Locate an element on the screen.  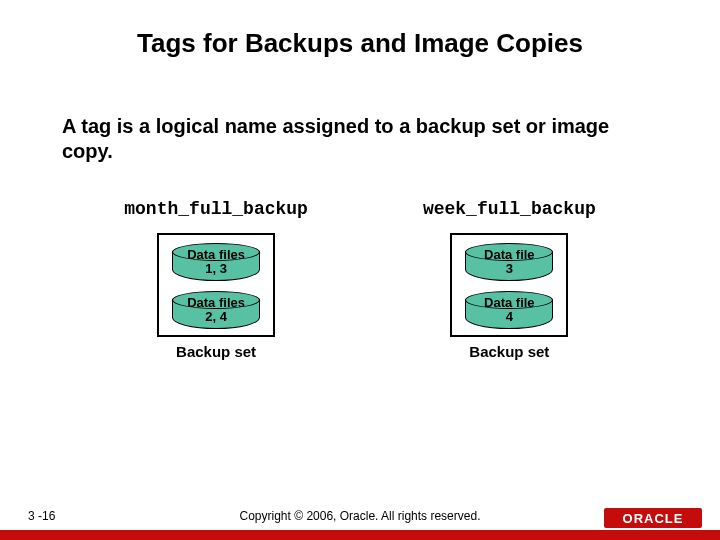
left-tag-label: month_full_backup is located at coordinates (216, 209).